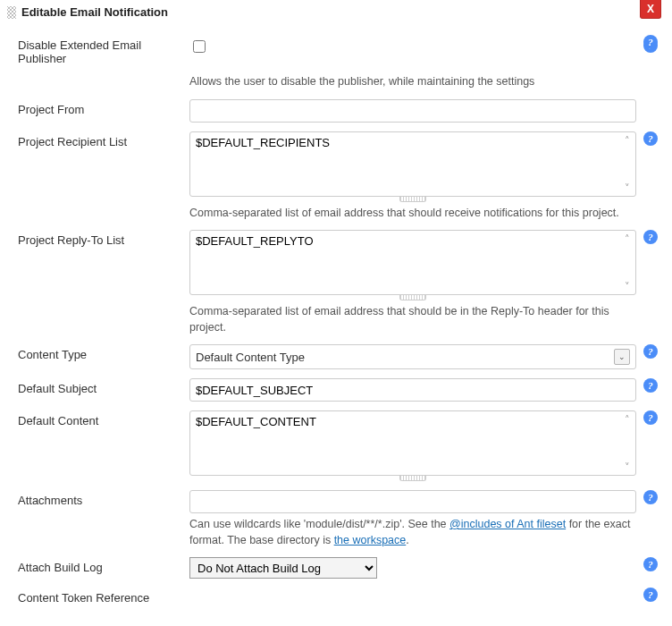 This screenshot has width=672, height=626. I want to click on desc-attachments: Can use wildcards like 'module/dist/**/*…, so click(413, 533).